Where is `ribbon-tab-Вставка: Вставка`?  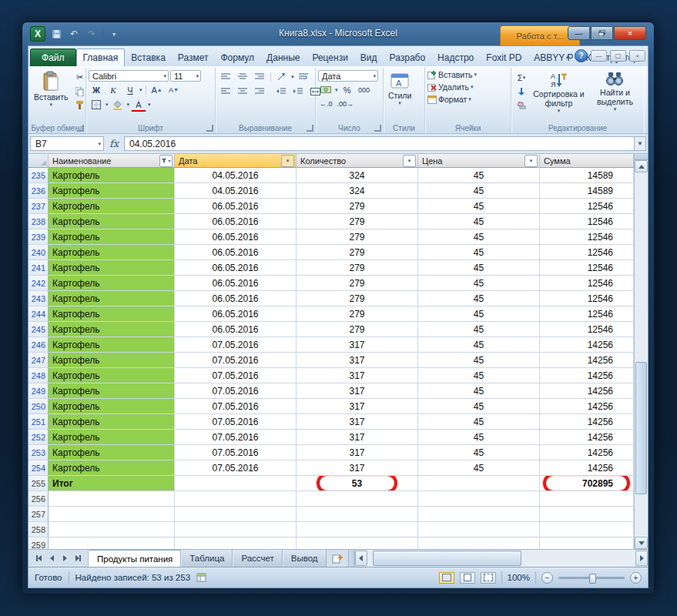
ribbon-tab-Вставка: Вставка is located at coordinates (148, 57).